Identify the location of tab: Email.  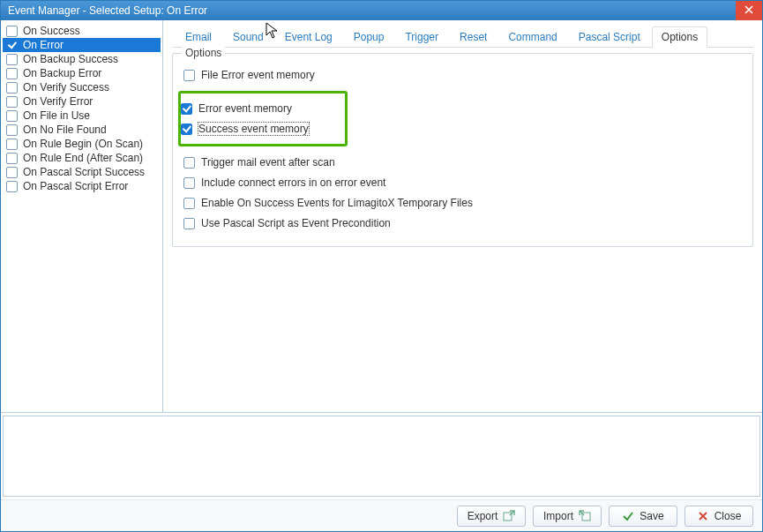
(198, 37).